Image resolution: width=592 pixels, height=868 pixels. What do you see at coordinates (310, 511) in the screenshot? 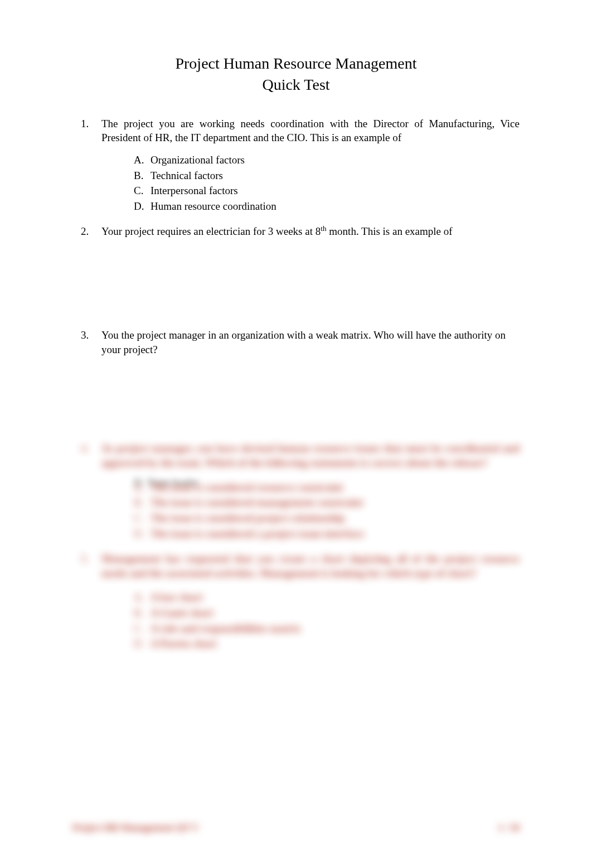
I see `options-list: A. The issue is considered resource cons…` at bounding box center [310, 511].